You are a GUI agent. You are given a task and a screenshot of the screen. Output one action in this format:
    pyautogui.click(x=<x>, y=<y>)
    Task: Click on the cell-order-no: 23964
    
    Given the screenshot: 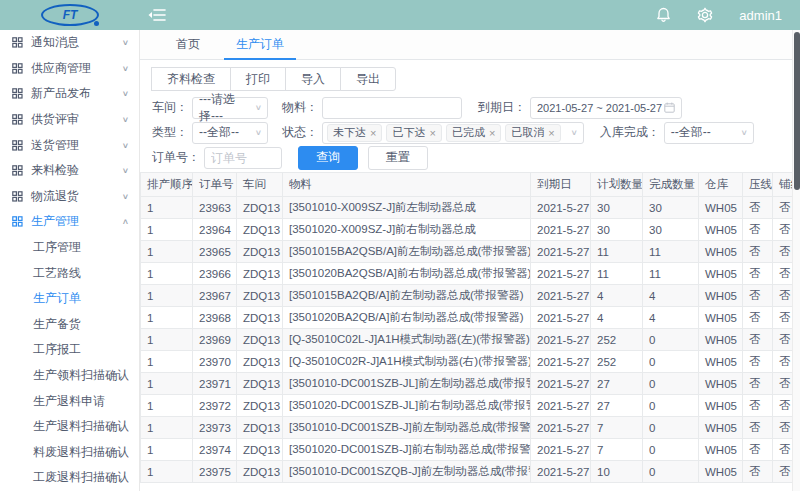 What is the action you would take?
    pyautogui.click(x=215, y=230)
    